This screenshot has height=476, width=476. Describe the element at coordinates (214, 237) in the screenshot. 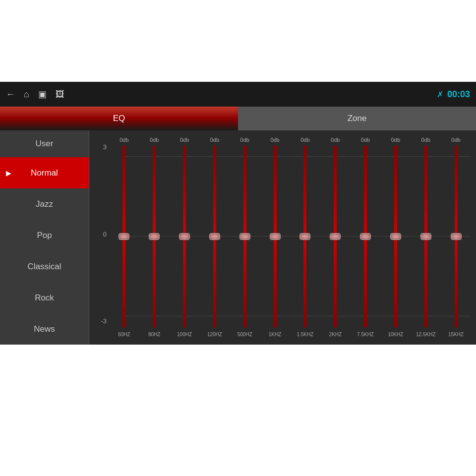

I see `slider-col-120hz` at that location.